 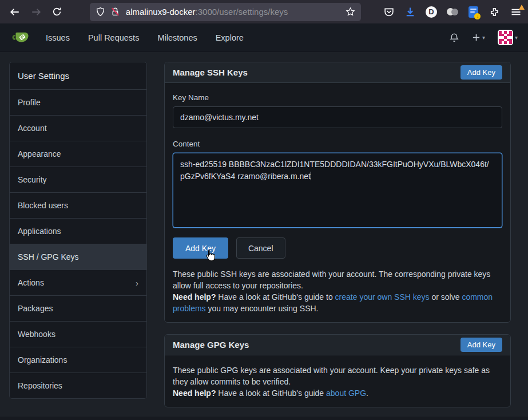 I want to click on url-path: :3000/user/settings/keys, so click(x=242, y=11).